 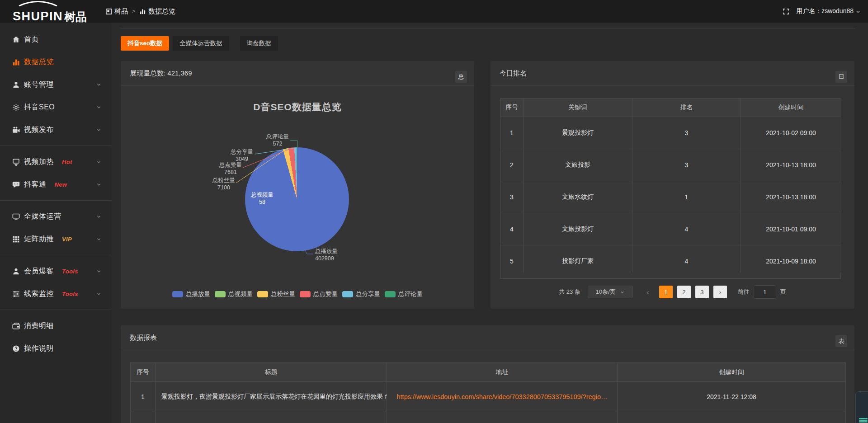 I want to click on header-right: 用户名：zswodun88, so click(x=821, y=11).